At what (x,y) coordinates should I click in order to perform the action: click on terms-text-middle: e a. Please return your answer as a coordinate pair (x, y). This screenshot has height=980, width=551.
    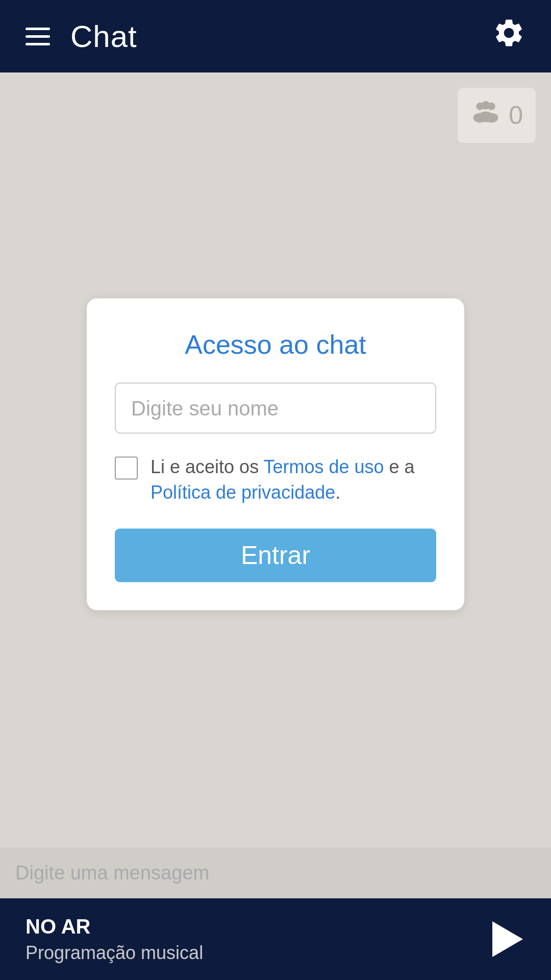
    Looking at the image, I should click on (399, 467).